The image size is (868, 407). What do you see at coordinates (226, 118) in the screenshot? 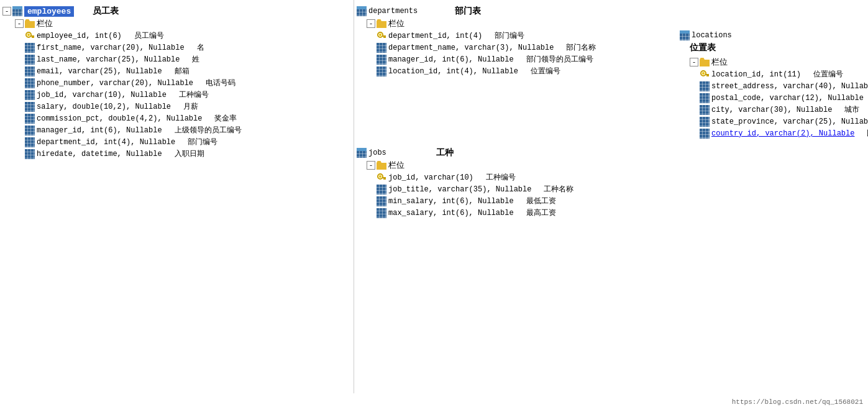
I see `field-comment: 奖金率` at bounding box center [226, 118].